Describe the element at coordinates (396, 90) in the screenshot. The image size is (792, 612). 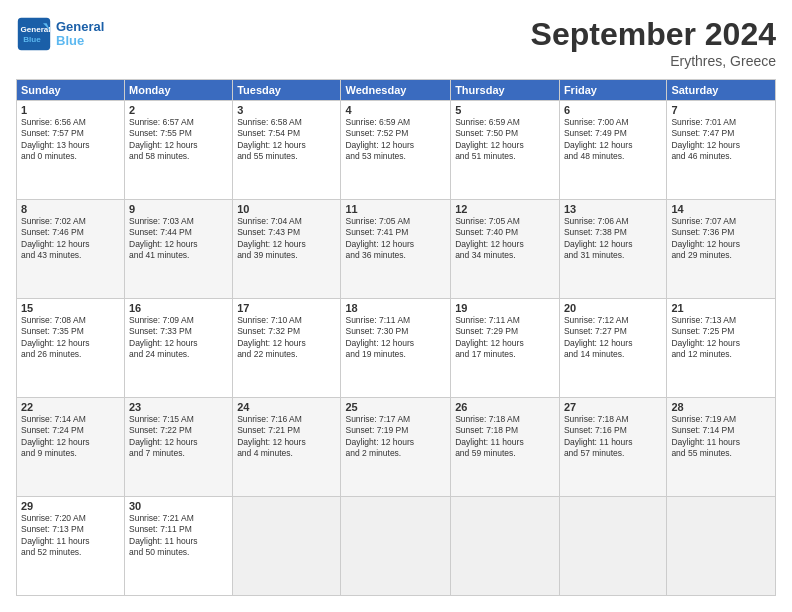
I see `calendar-header-row: Sunday Monday Tuesday Wednesday Thursday…` at that location.